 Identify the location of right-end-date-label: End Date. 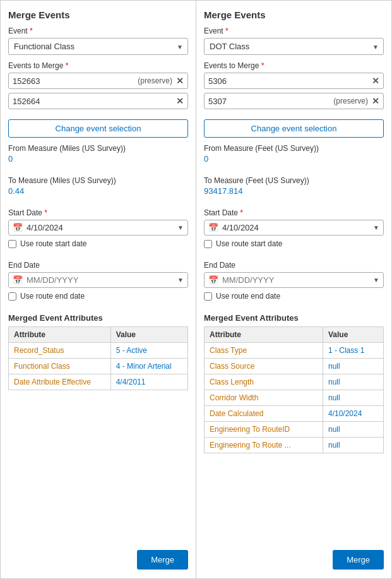
(294, 265).